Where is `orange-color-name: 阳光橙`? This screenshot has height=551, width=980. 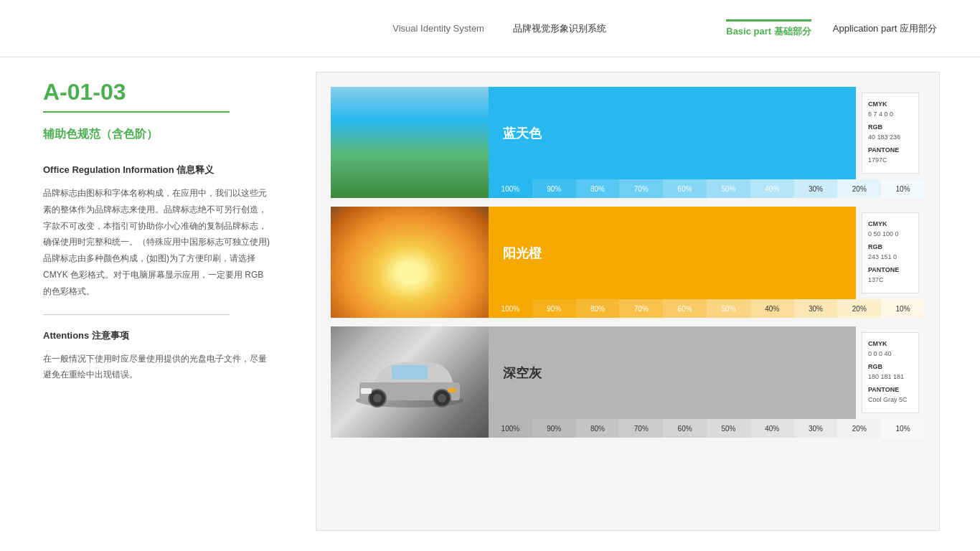 orange-color-name: 阳光橙 is located at coordinates (522, 253).